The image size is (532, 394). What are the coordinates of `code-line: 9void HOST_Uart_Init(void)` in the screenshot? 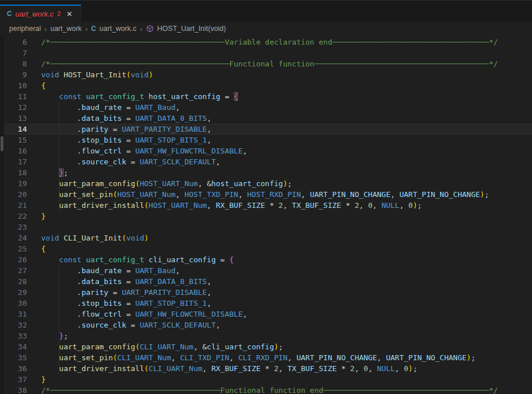 It's located at (266, 74).